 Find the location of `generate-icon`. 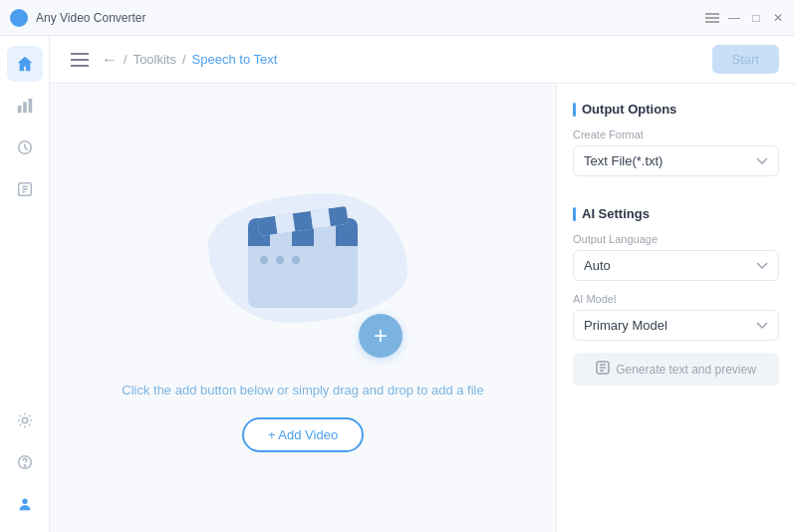

generate-icon is located at coordinates (603, 369).